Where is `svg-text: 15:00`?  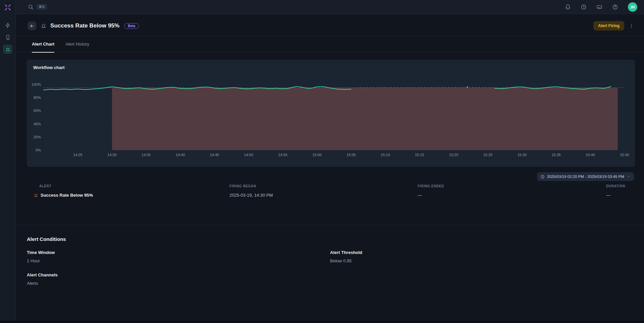 svg-text: 15:00 is located at coordinates (317, 155).